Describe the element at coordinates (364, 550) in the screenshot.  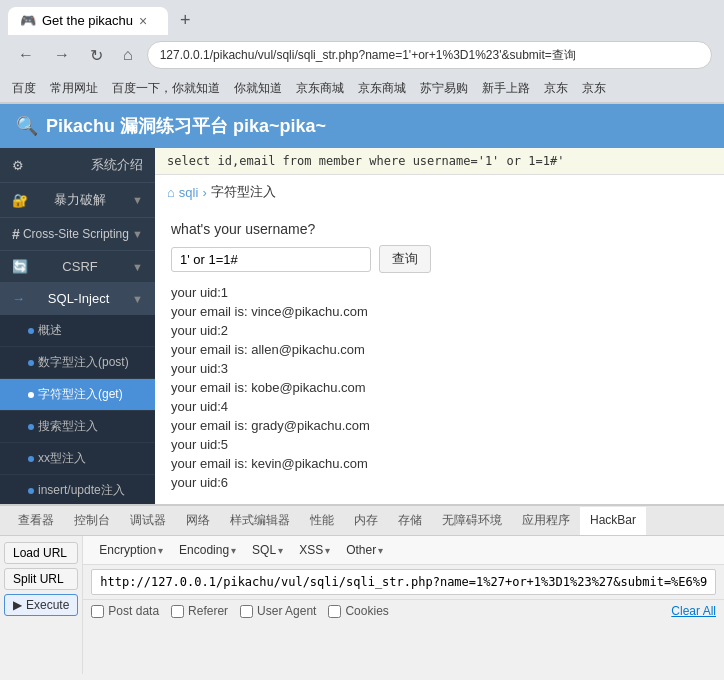
I see `hackbar-menu-other: Other ▾` at that location.